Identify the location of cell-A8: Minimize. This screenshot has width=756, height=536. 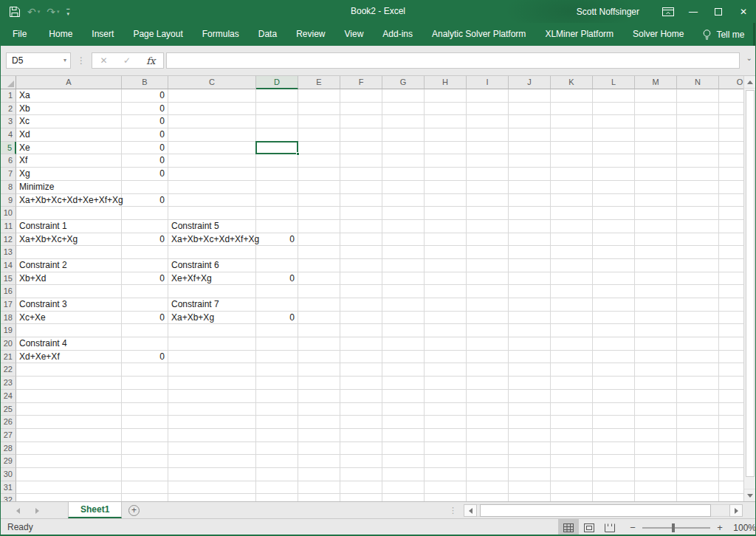
(69, 188).